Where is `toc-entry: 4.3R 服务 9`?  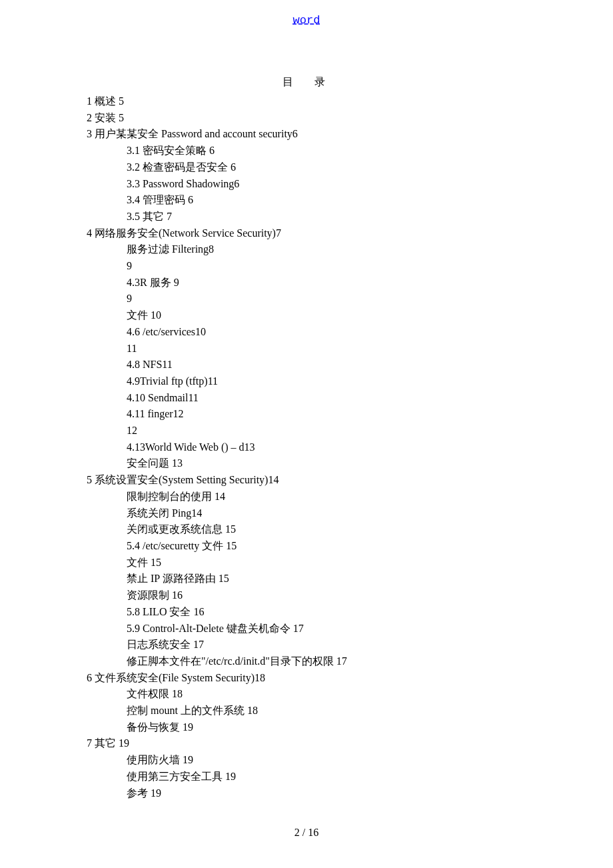 toc-entry: 4.3R 服务 9 is located at coordinates (306, 283).